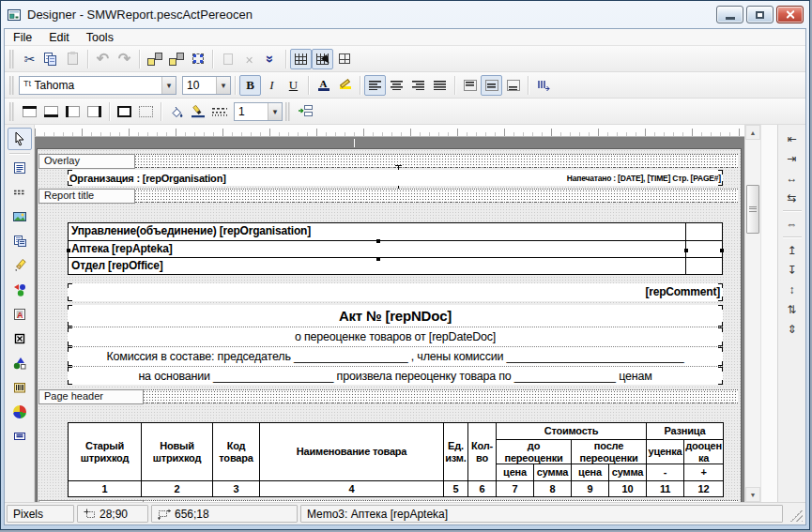 The height and width of the screenshot is (532, 812). Describe the element at coordinates (666, 452) in the screenshot. I see `col-header-markdown: уценка` at that location.